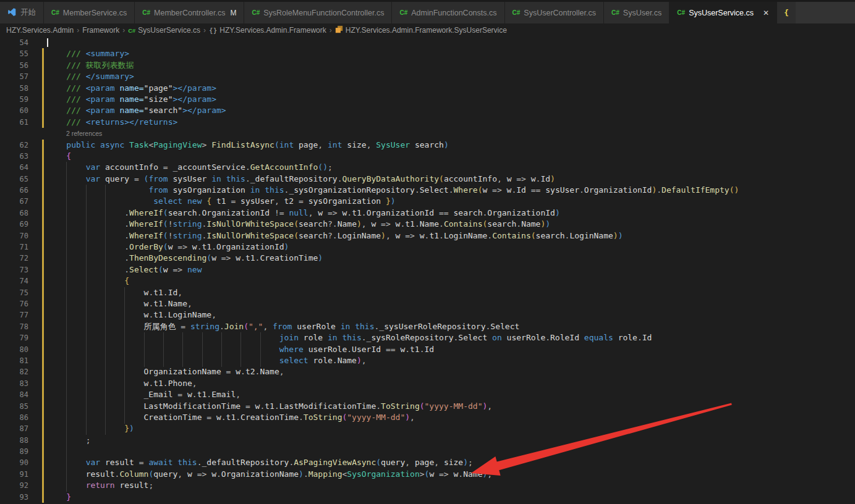 This screenshot has height=504, width=855. Describe the element at coordinates (428, 315) in the screenshot. I see `code-line-77: 77 w.t1.LoginName,` at that location.